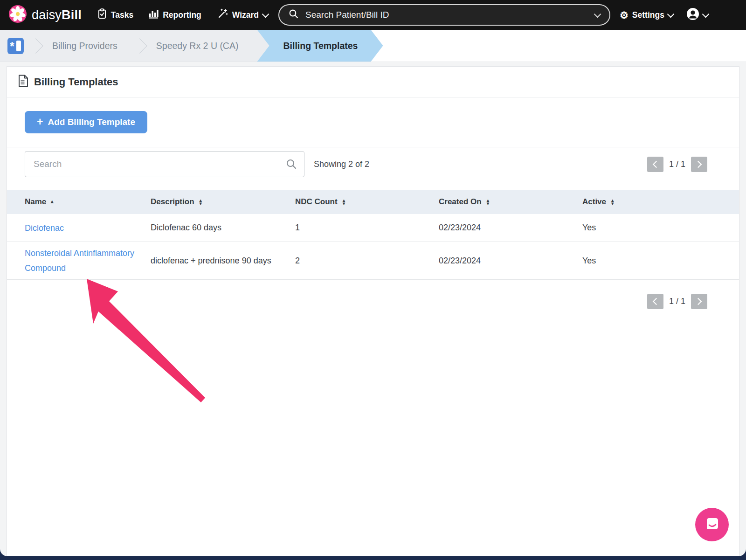 Image resolution: width=746 pixels, height=560 pixels. I want to click on breadcrumb: * Billing Providers Speedy Rx 2 U (CA) B…, so click(373, 46).